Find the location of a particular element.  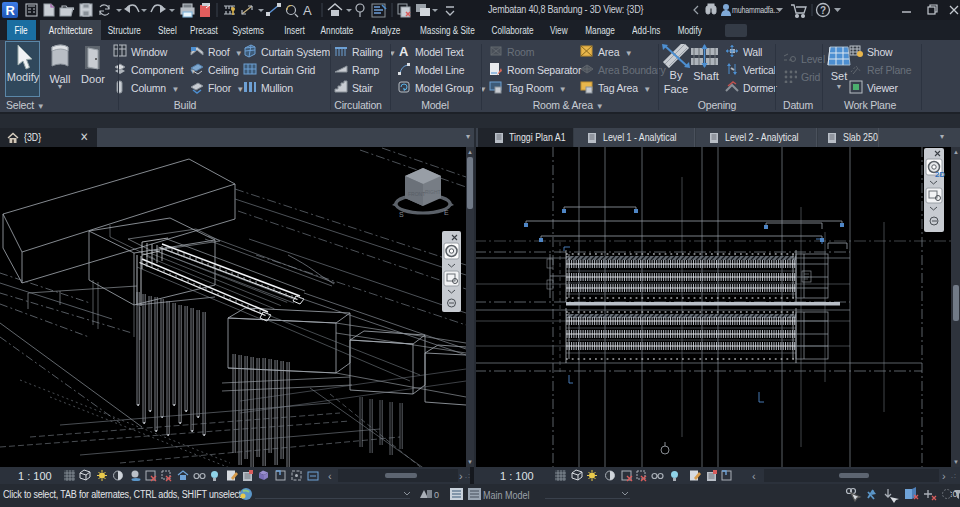

svg-text: 2D is located at coordinates (940, 174).